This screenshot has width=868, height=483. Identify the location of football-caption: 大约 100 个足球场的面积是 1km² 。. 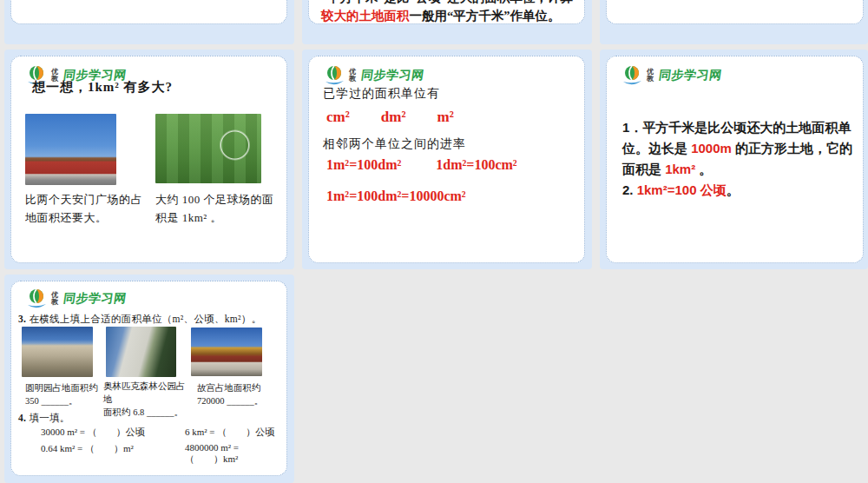
(216, 208).